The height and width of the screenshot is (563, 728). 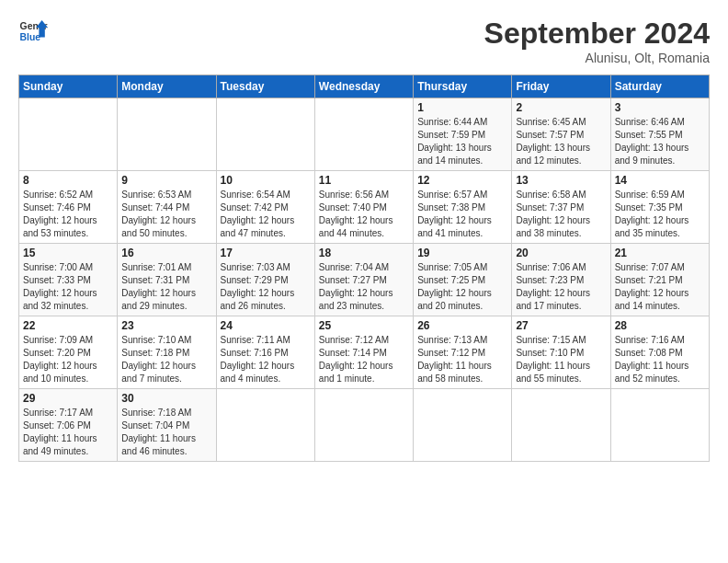 What do you see at coordinates (364, 280) in the screenshot?
I see `table-row: 18Sunrise: 7:04 AM Sunset: 7:27 PM Dayli…` at bounding box center [364, 280].